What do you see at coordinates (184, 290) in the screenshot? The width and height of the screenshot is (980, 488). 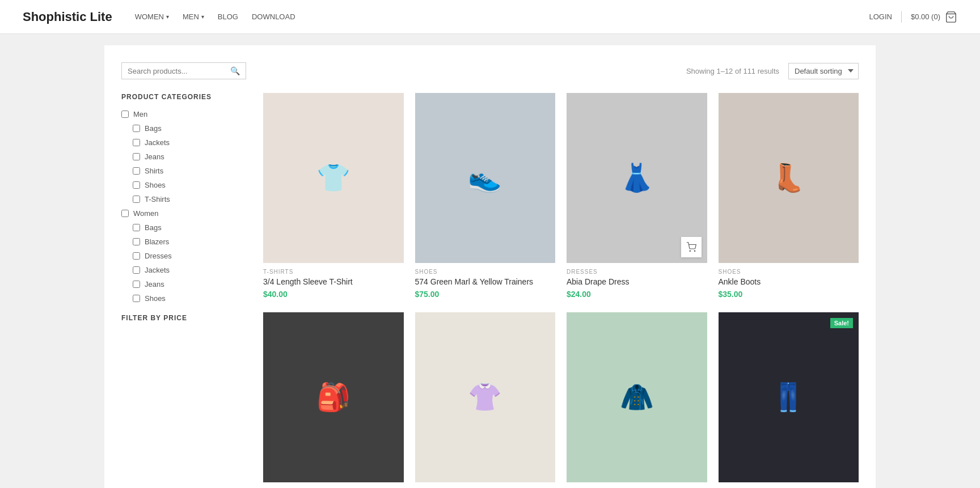 I see `sidebar: PRODUCT CATEGORIES Men Bags` at bounding box center [184, 290].